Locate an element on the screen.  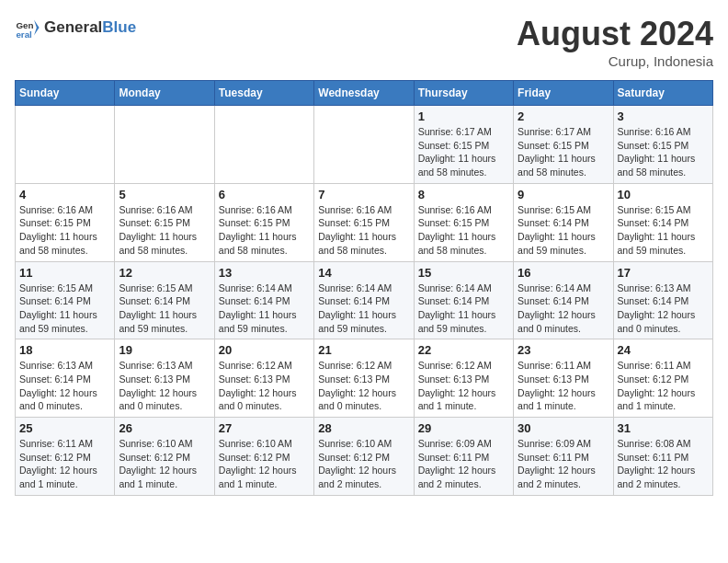
day-number: 3 is located at coordinates (664, 116).